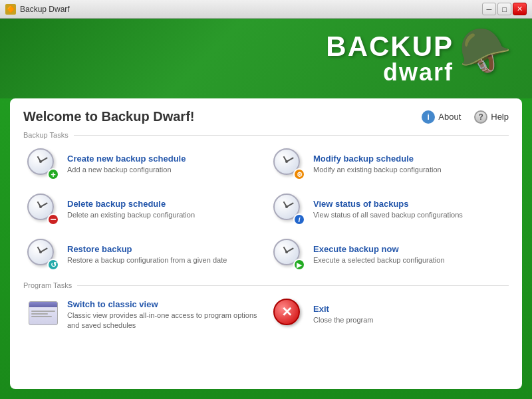 This screenshot has height=399, width=532. What do you see at coordinates (43, 209) in the screenshot?
I see `task-delete-icon: −` at bounding box center [43, 209].